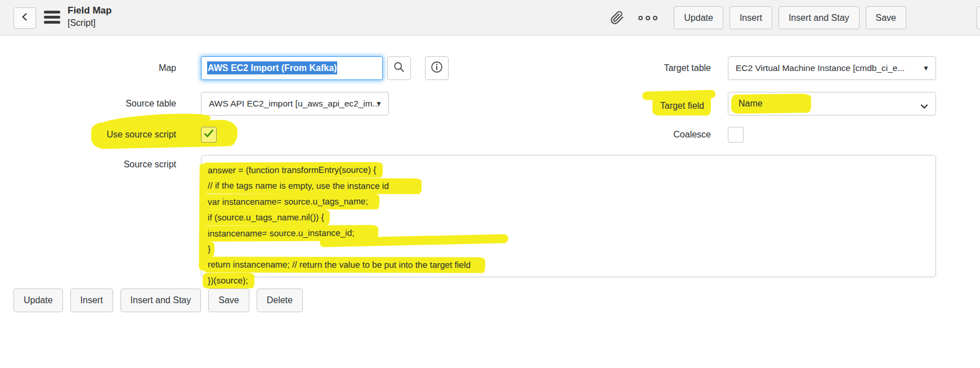 Image resolution: width=980 pixels, height=368 pixels. I want to click on footer-update-button: Update, so click(38, 300).